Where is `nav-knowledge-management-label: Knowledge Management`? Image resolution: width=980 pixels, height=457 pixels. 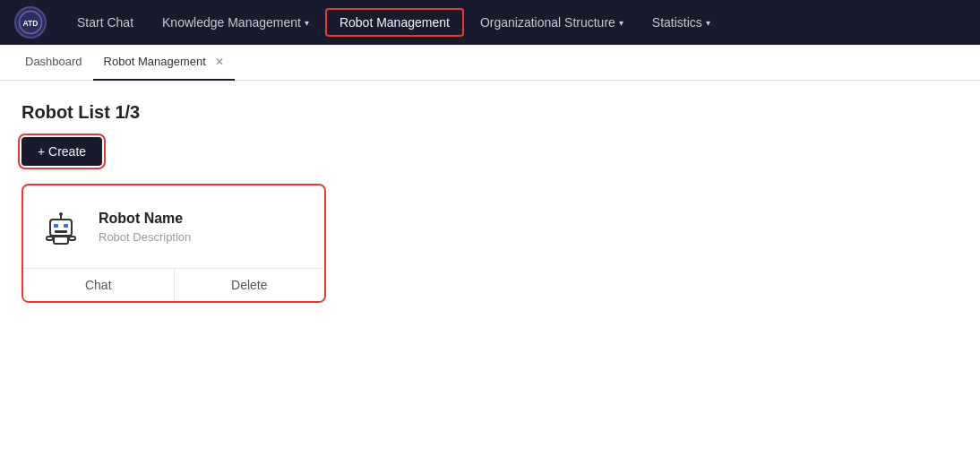
nav-knowledge-management-label: Knowledge Management is located at coordinates (231, 22).